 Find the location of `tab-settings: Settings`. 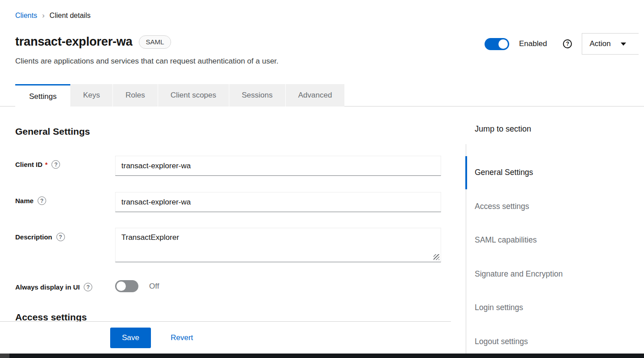

tab-settings: Settings is located at coordinates (43, 96).